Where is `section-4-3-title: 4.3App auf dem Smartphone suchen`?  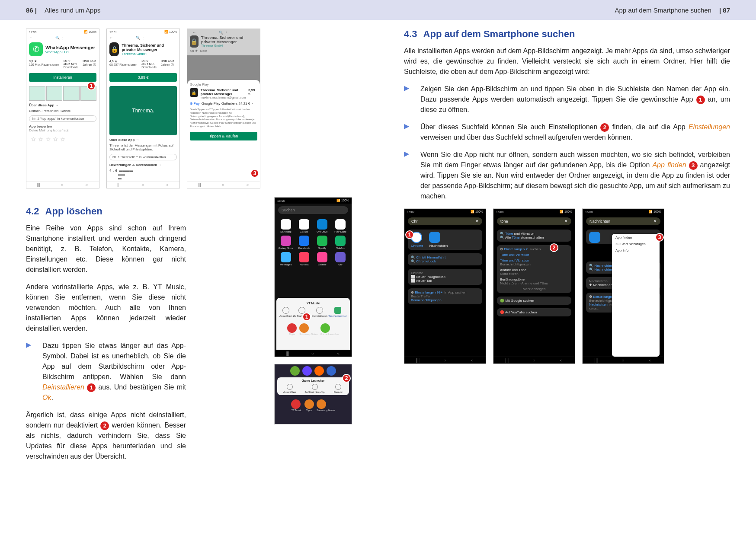 section-4-3-title: 4.3App auf dem Smartphone suchen is located at coordinates (567, 34).